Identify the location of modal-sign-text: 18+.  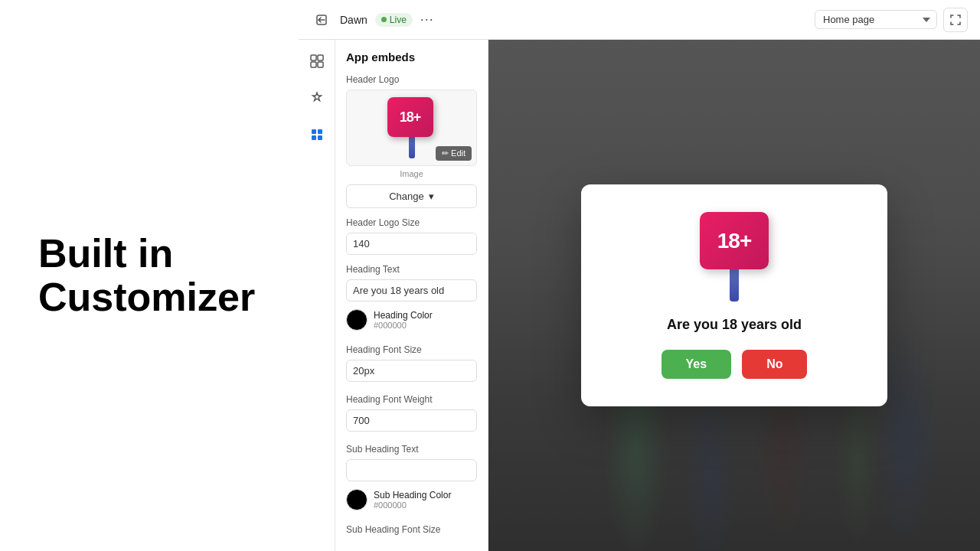
(735, 241).